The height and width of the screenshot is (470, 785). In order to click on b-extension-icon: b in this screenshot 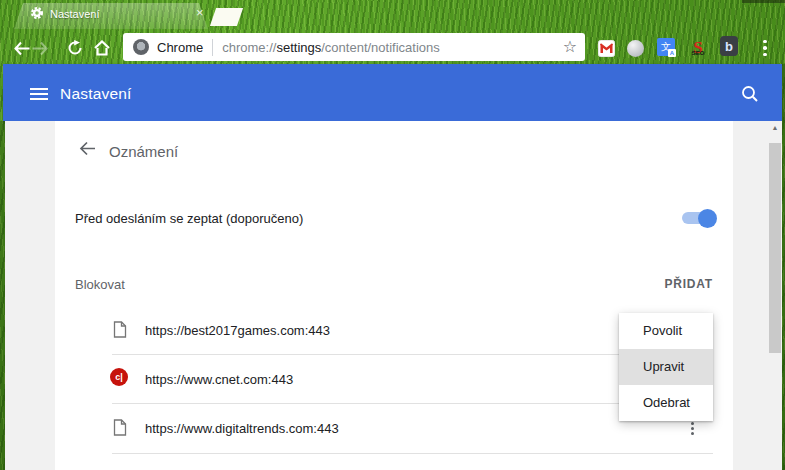, I will do `click(729, 46)`.